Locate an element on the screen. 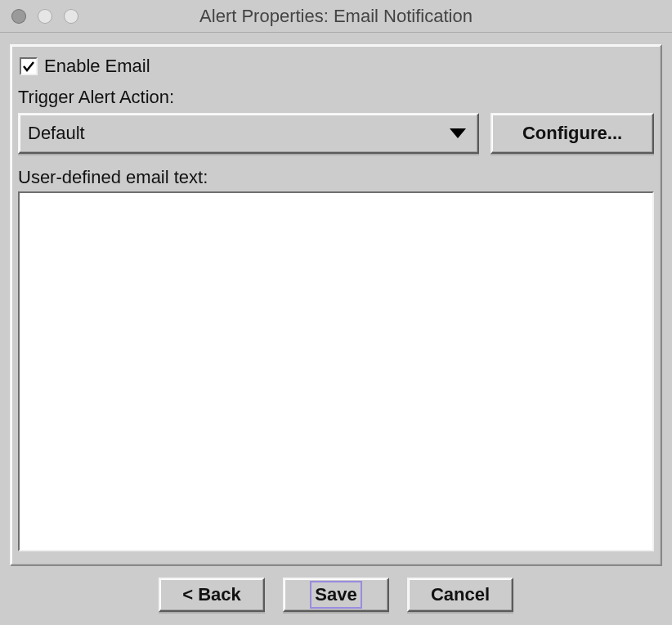  enable-email-checkbox is located at coordinates (29, 66).